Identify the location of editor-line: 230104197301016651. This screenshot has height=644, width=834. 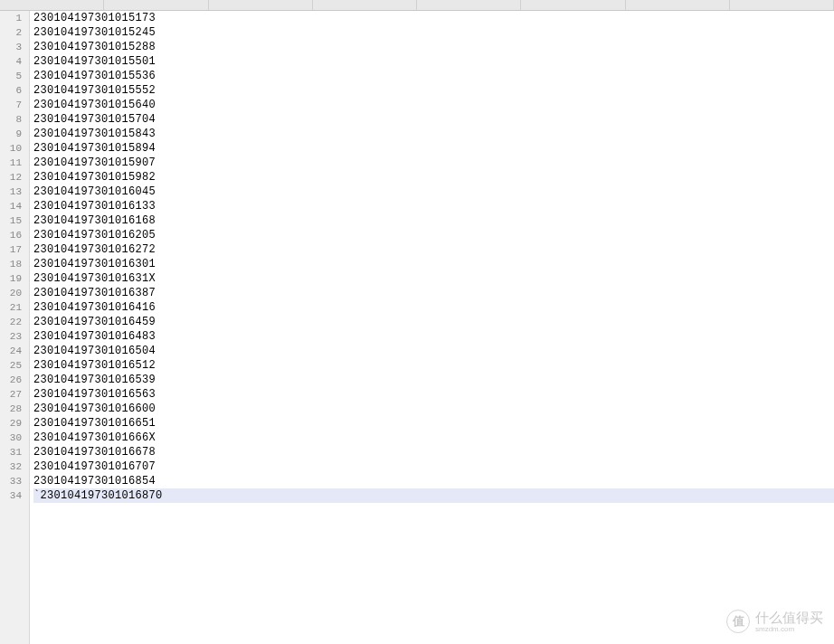
(434, 423).